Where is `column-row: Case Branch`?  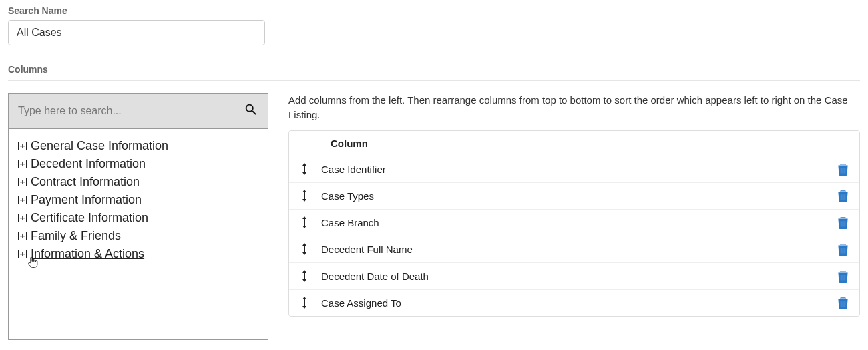 column-row: Case Branch is located at coordinates (574, 223).